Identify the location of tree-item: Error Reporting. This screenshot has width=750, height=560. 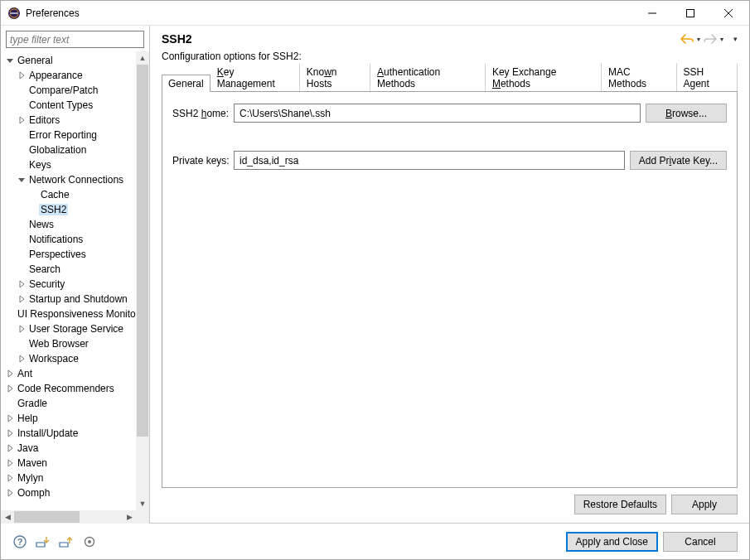
(68, 135).